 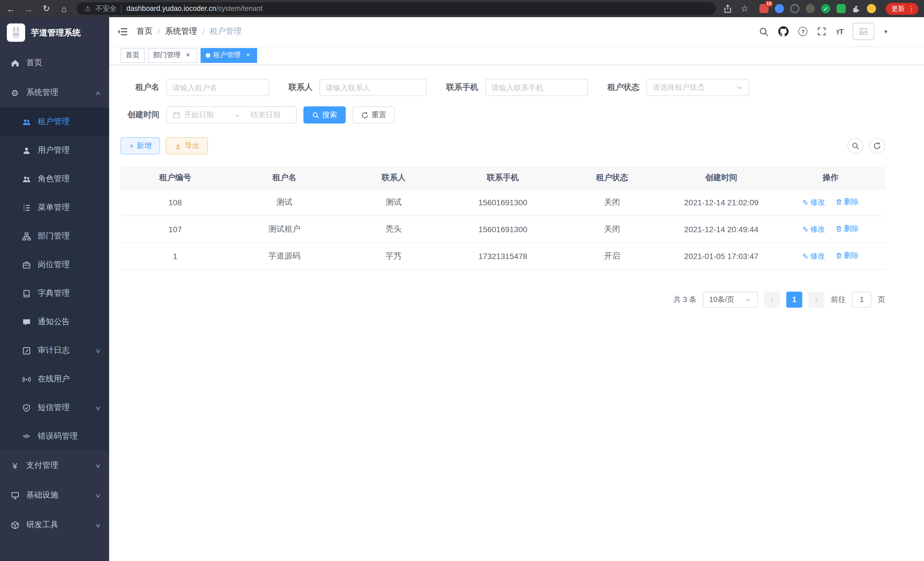 What do you see at coordinates (54, 236) in the screenshot?
I see `sidebar-item-label: 部门管理` at bounding box center [54, 236].